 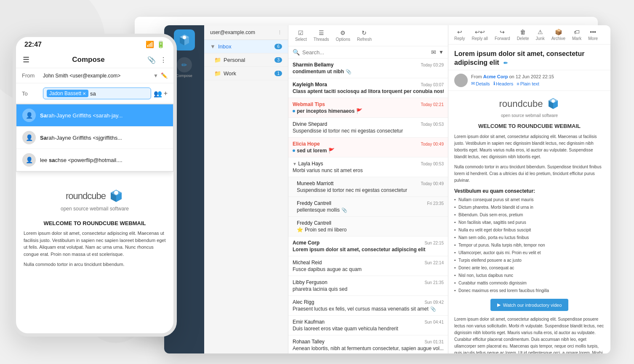 What do you see at coordinates (368, 226) in the screenshot?
I see `email-item-9: Freddy Cantrell ⭐ Proin sed mi libero` at bounding box center [368, 226].